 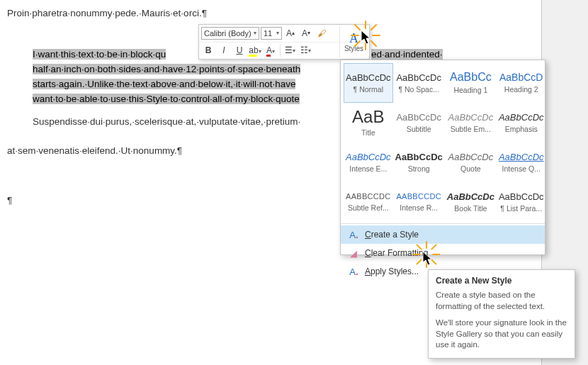 What do you see at coordinates (107, 14) in the screenshot?
I see `body-text-line: Proin·pharetra·nonummy·pede.·Mauris·et·o…` at bounding box center [107, 14].